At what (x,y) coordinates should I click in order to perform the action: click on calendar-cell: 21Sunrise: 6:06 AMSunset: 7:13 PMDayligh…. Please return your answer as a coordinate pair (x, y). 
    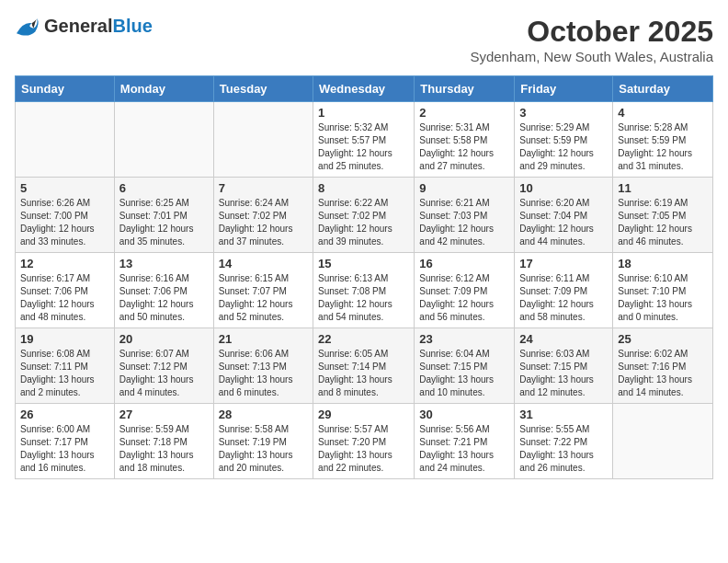
    Looking at the image, I should click on (263, 366).